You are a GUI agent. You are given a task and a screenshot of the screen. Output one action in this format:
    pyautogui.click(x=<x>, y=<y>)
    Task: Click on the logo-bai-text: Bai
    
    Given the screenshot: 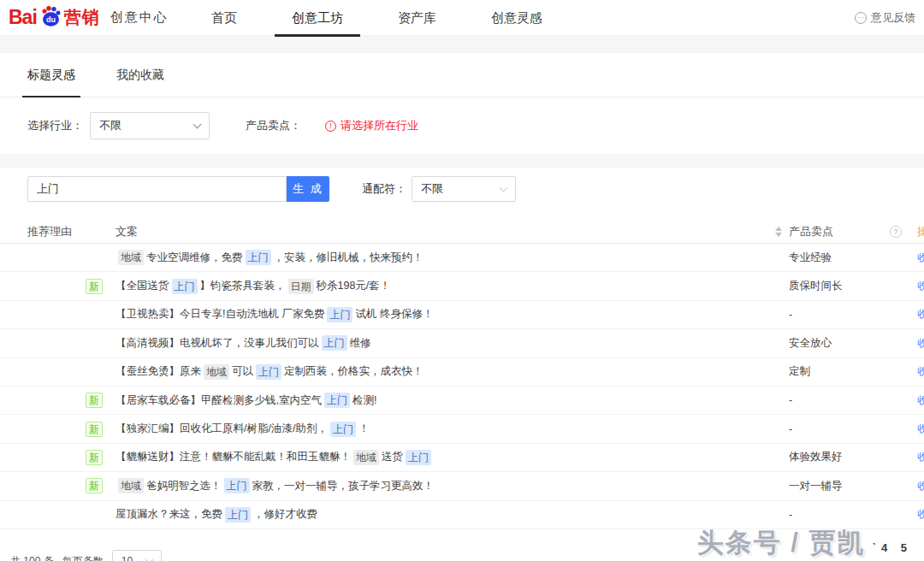 What is the action you would take?
    pyautogui.click(x=22, y=17)
    